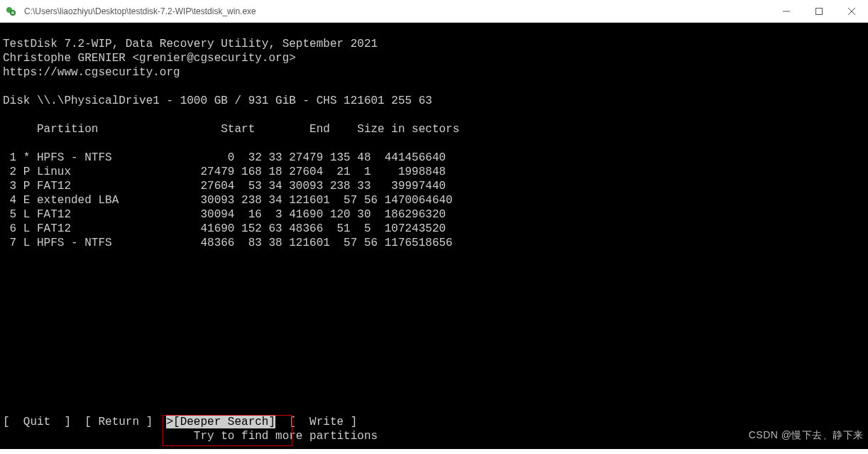  Describe the element at coordinates (806, 435) in the screenshot. I see `watermark-text: CSDN @慢下去、静下来` at that location.